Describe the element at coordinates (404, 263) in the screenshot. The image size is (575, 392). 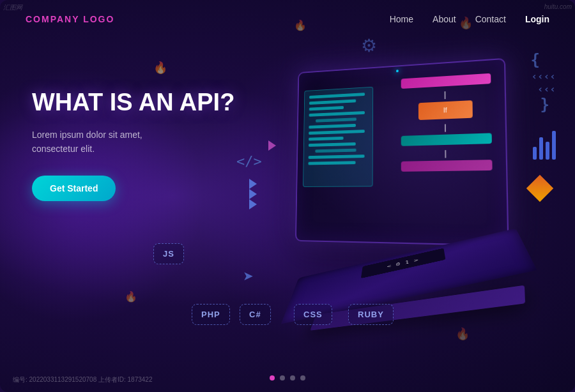
I see `keyboard-display-strip: < 0 1 >` at that location.